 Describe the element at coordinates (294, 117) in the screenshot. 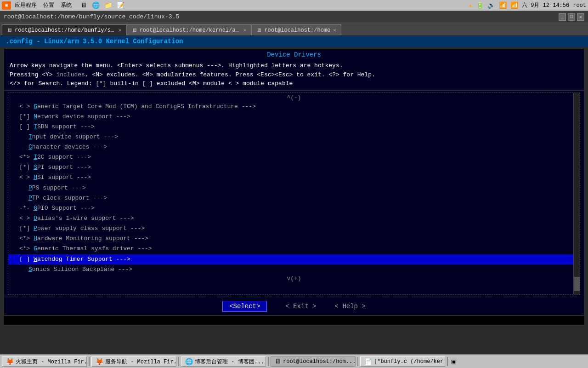

I see `menu-item-network: [*] Network device support --->` at that location.